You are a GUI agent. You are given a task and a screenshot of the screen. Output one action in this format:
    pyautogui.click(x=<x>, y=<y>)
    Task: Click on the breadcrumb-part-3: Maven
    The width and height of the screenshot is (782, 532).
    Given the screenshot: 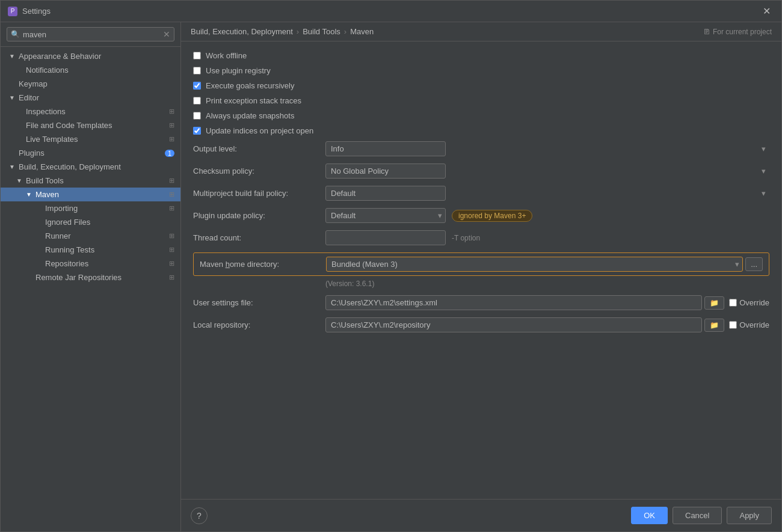 What is the action you would take?
    pyautogui.click(x=362, y=31)
    